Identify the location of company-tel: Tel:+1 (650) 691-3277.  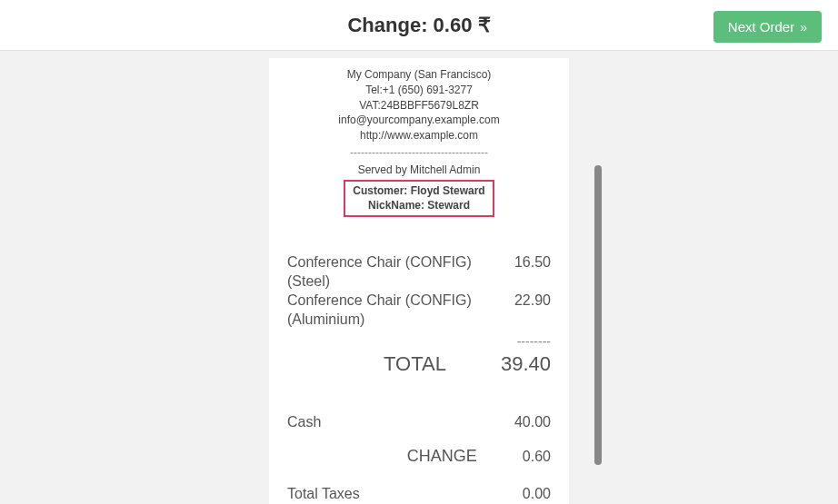
(419, 91).